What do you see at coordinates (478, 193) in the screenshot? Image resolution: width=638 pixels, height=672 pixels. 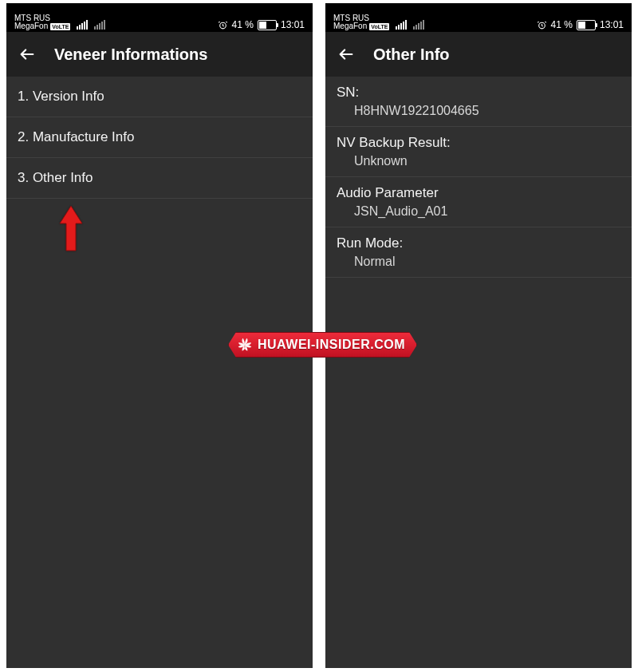 I see `info-label: Audio Parameter` at bounding box center [478, 193].